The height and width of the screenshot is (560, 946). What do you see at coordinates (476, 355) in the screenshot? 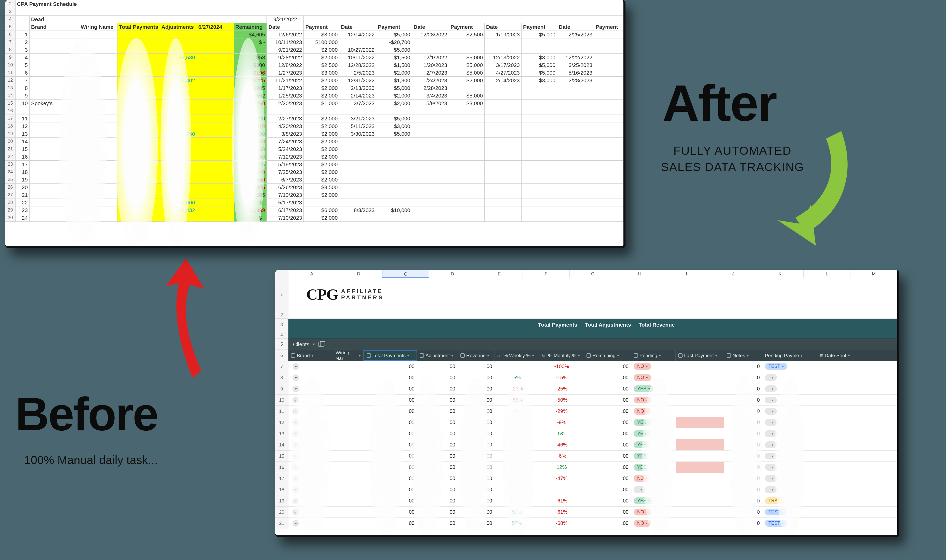
I see `hdr-revenue: Revenue▾` at bounding box center [476, 355].